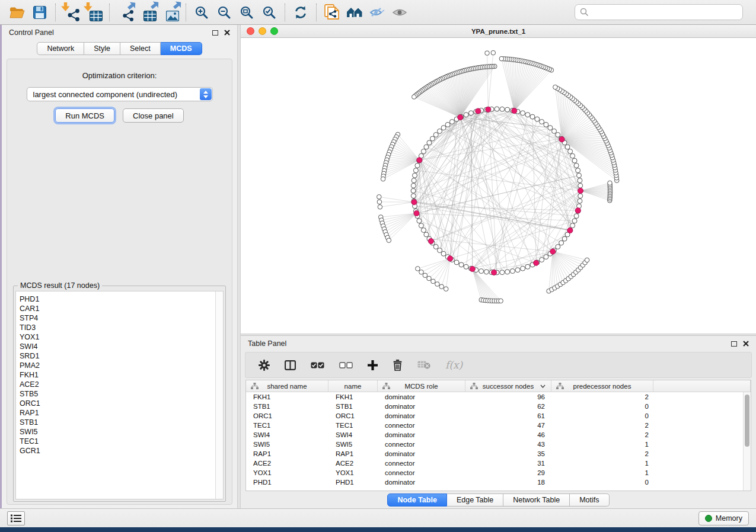 The image size is (756, 532). Describe the element at coordinates (291, 365) in the screenshot. I see `columns-icon` at that location.